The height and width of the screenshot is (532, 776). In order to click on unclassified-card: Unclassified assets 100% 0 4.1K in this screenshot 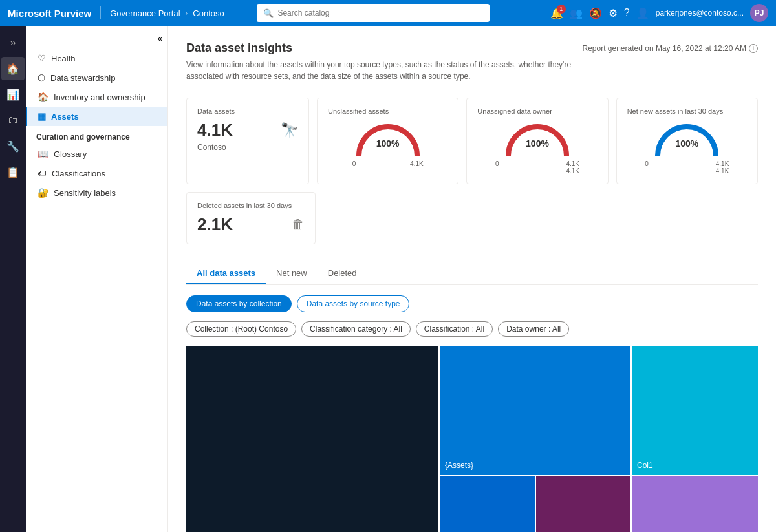, I will do `click(388, 141)`.